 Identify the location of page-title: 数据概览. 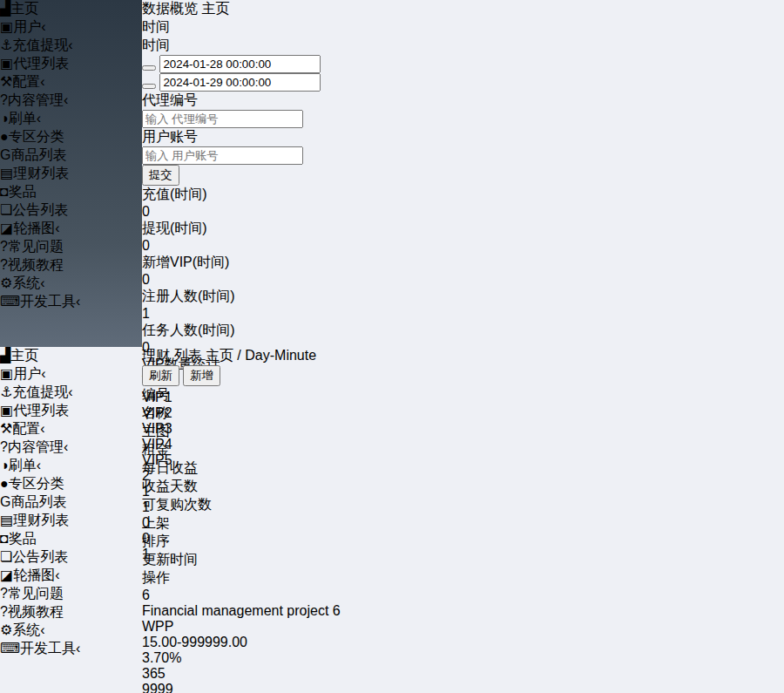
(170, 9).